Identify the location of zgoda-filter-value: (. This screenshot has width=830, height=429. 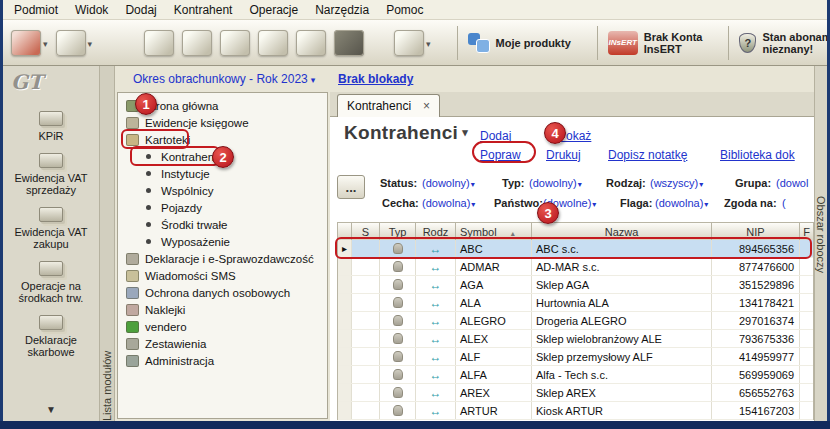
(784, 203).